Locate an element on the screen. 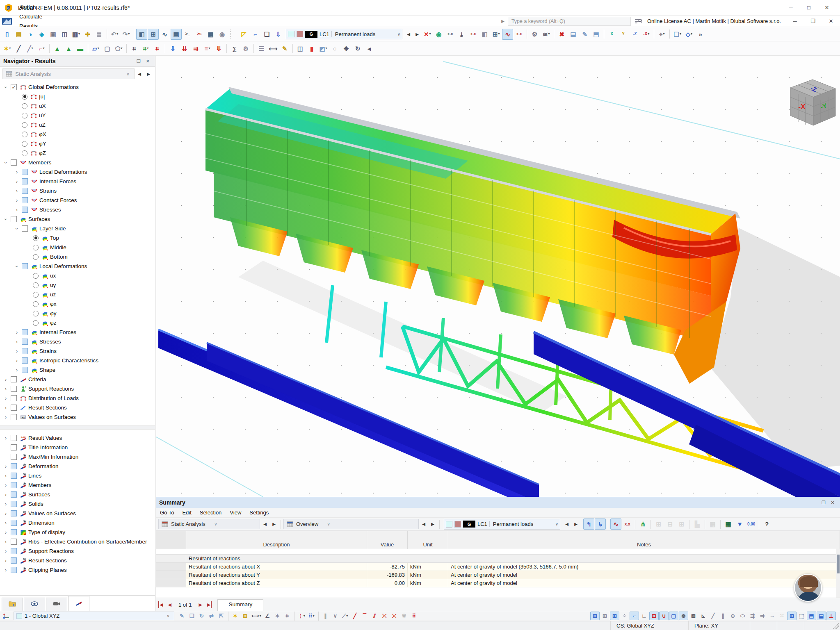  cell-notes: At center of gravity of model is located at coordinates (644, 575).